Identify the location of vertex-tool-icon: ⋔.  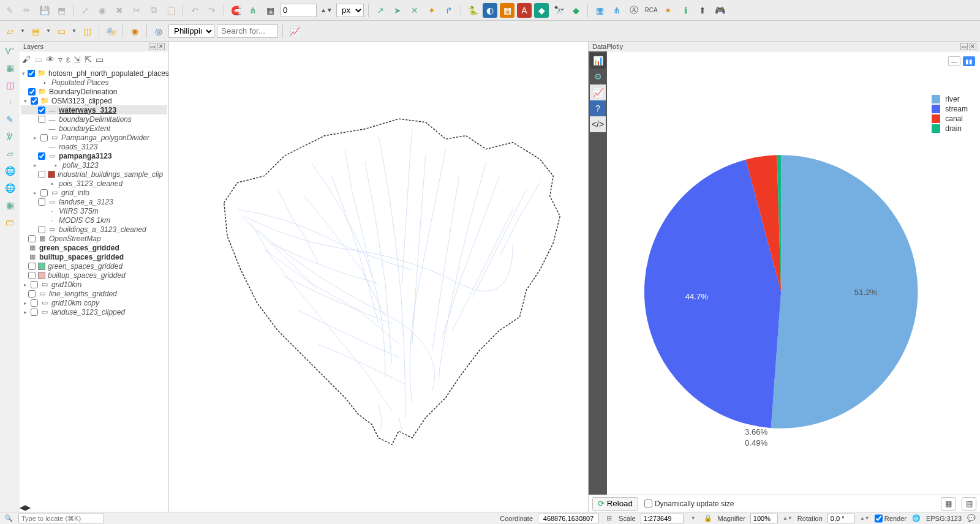
(253, 10).